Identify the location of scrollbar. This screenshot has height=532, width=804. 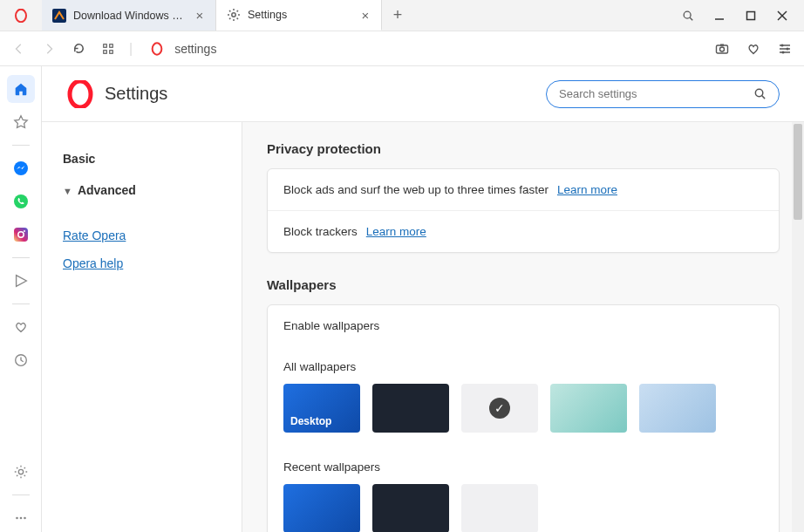
(798, 327).